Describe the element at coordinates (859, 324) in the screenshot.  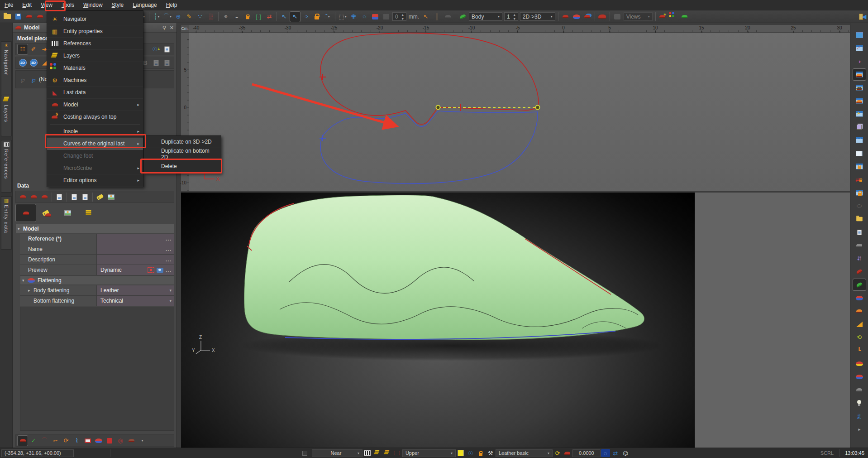
I see `wedge-icon` at that location.